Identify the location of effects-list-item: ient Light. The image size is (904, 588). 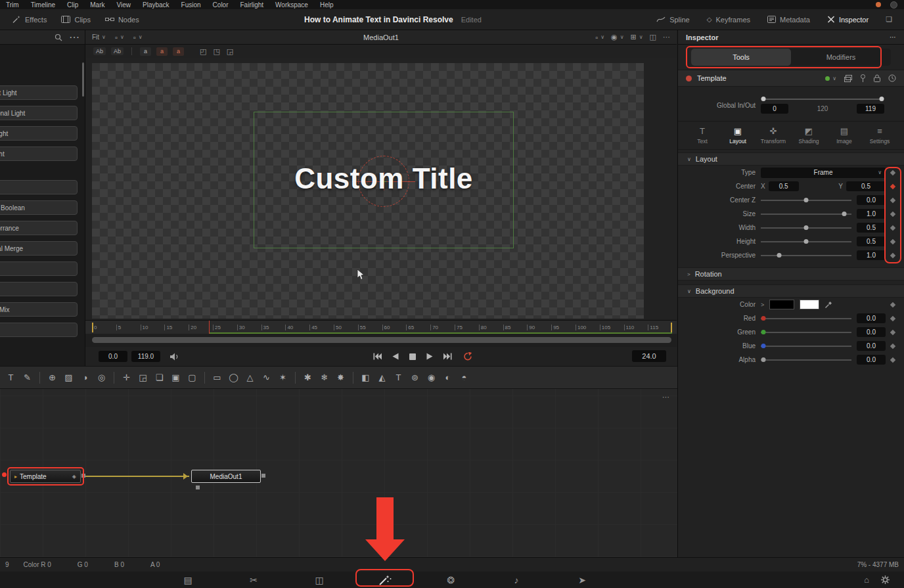
(39, 93).